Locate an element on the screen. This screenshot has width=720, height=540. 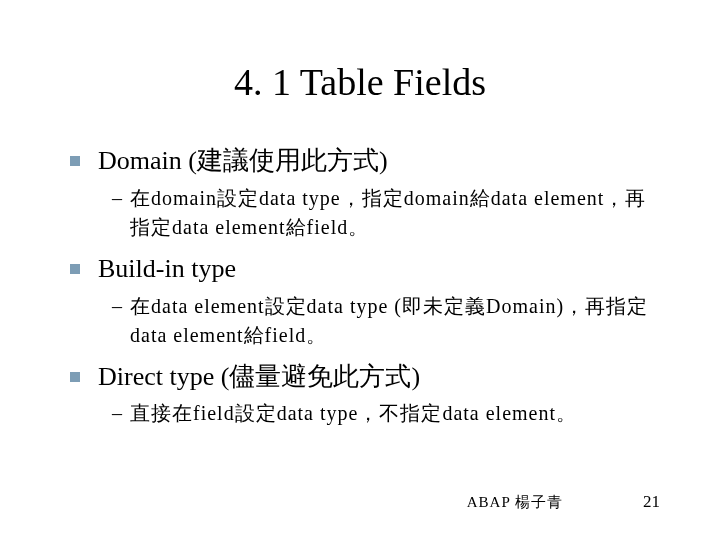
list-item: Build-in type – 在data element設定data type… is located at coordinates (365, 301).